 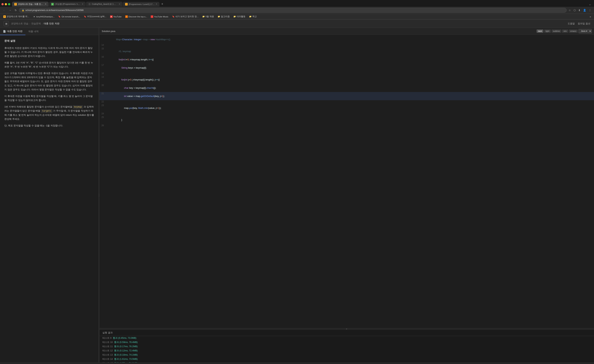 What do you see at coordinates (351, 108) in the screenshot?
I see `line-content-23: map.put(key, Math.min(value, j+1));` at bounding box center [351, 108].